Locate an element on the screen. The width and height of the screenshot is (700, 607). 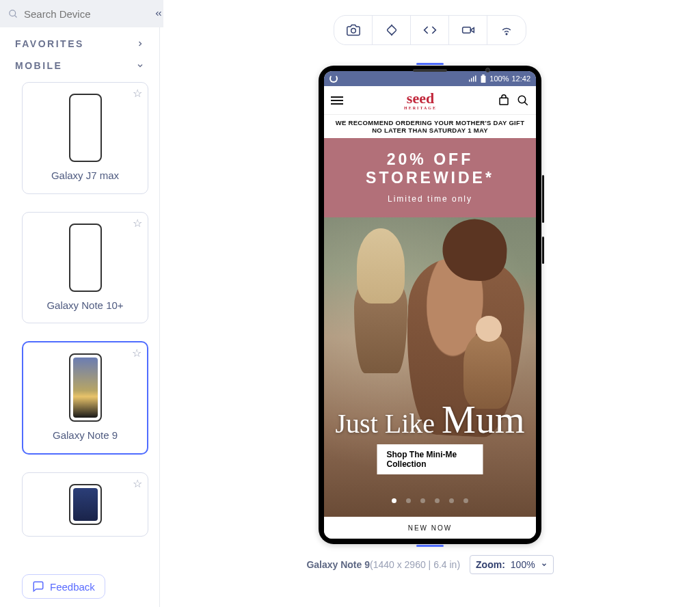
promo-line1: 20% OFF is located at coordinates (430, 160).